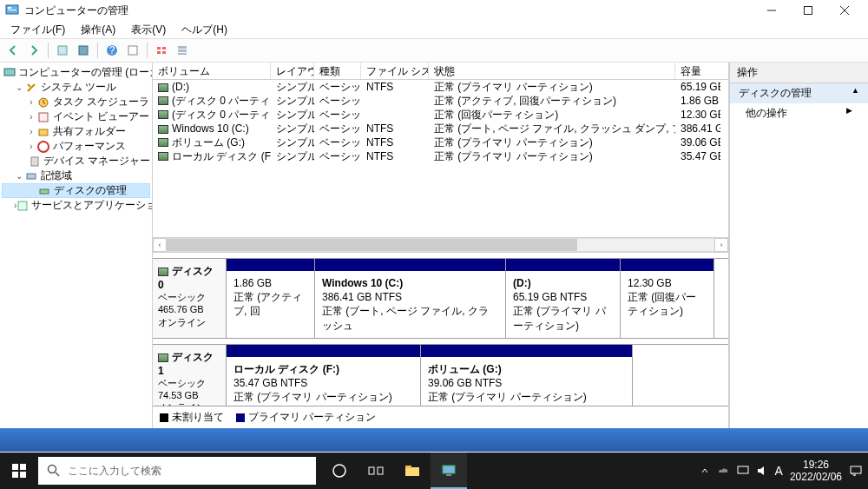 This screenshot has width=868, height=489. I want to click on minimize-button, so click(772, 10).